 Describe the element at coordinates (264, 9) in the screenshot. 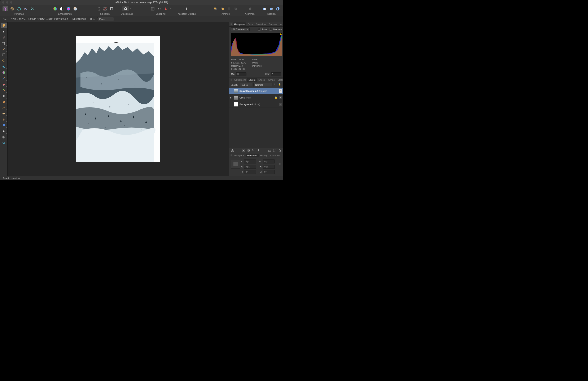

I see `insert-behind-button` at that location.